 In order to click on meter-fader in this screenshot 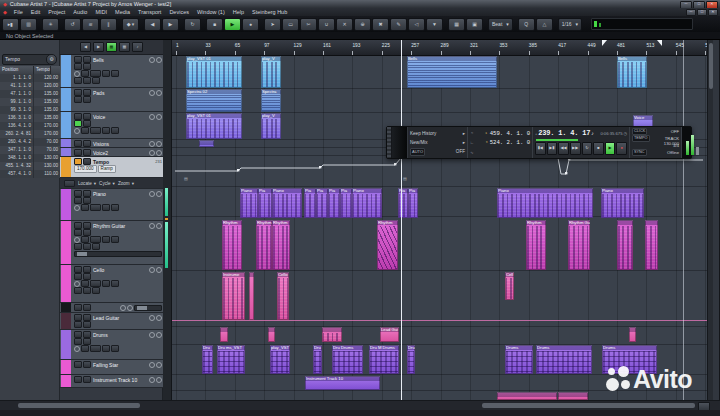, I will do `click(698, 151)`.